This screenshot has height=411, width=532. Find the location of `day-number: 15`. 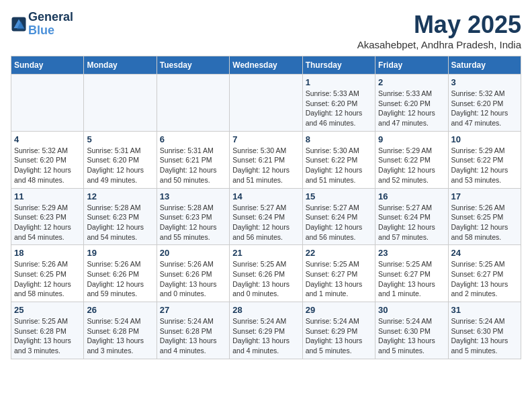

day-number: 15 is located at coordinates (339, 196).